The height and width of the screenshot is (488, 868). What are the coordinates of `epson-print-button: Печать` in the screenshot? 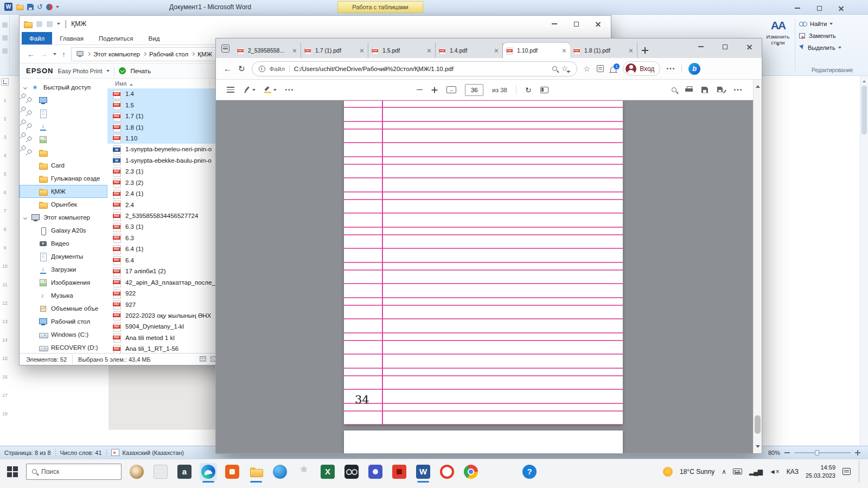 It's located at (141, 71).